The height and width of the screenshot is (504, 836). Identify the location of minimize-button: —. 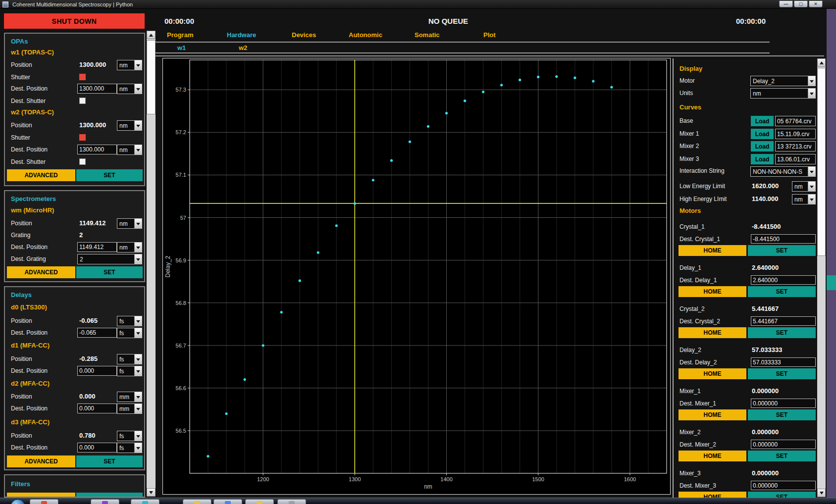
(786, 4).